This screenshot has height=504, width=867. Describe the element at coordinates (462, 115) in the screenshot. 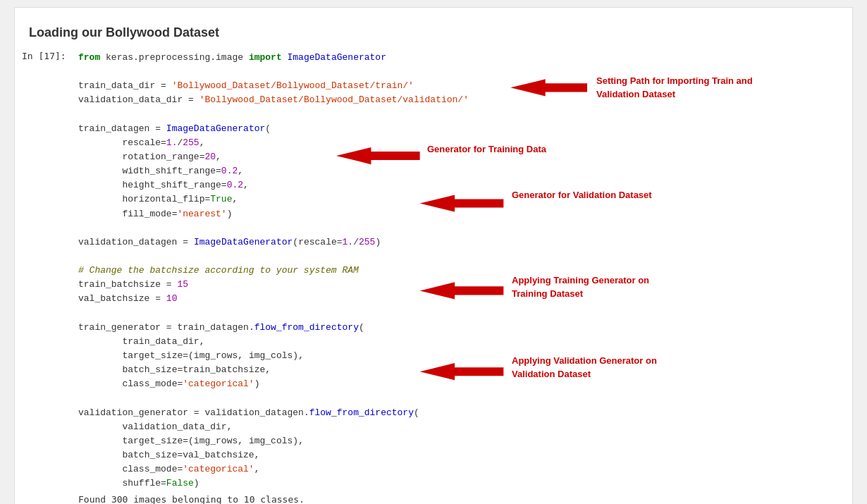

I see `code-line-blank2` at that location.